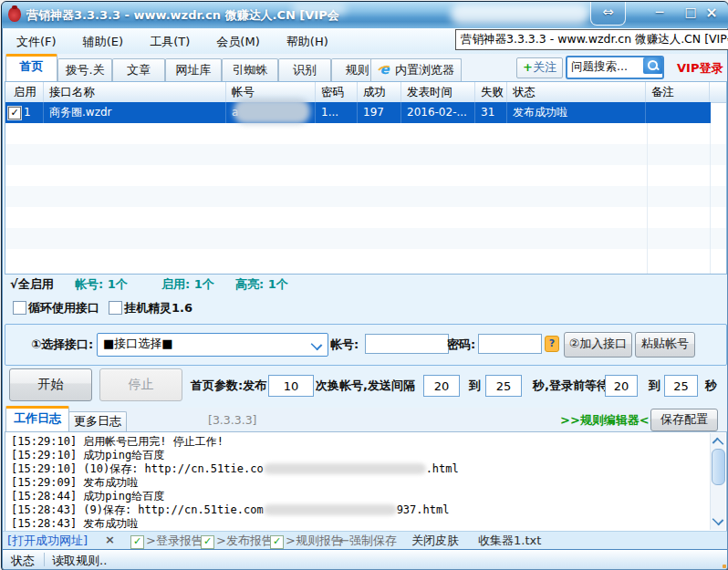  I want to click on plus-icon: +, so click(527, 67).